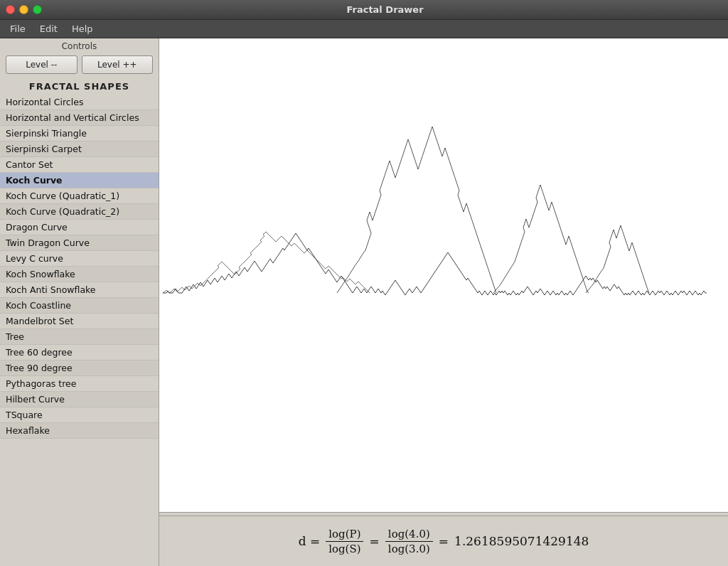 The image size is (728, 566). I want to click on shape-item-hilbert-curve: Hilbert Curve, so click(80, 400).